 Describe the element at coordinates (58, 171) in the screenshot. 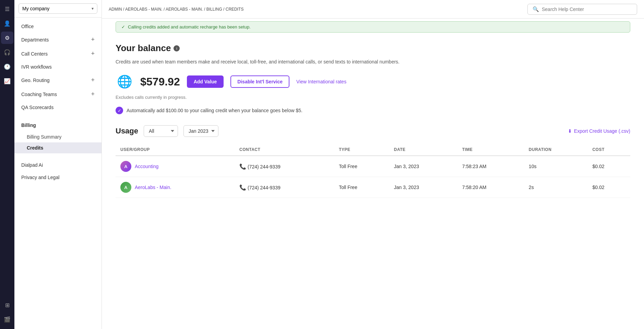

I see `sidebar-bottom-nav: Dialpad Ai Privacy and Legal` at that location.